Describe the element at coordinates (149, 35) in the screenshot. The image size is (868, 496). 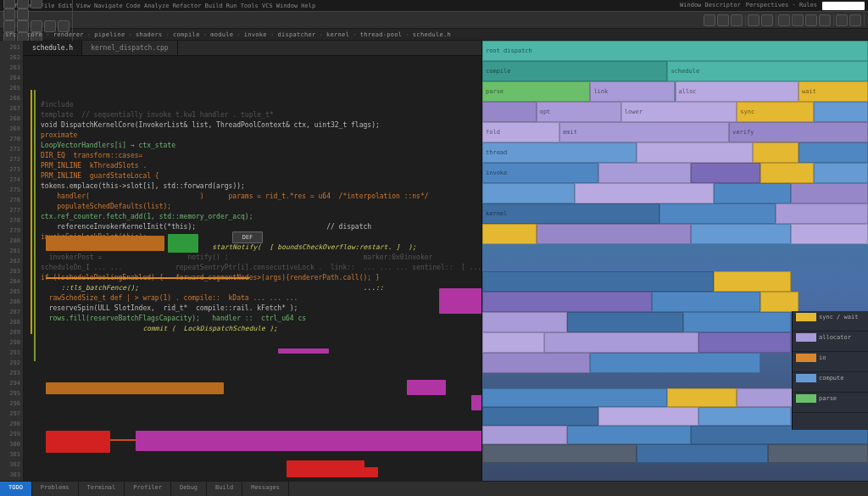
I see `breadcrumb-segment: shaders` at that location.